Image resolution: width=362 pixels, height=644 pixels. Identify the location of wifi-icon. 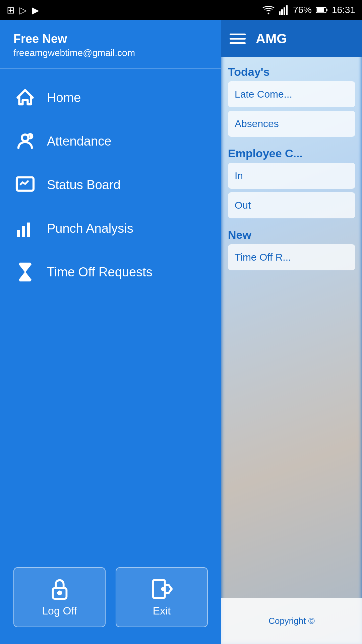
(268, 10).